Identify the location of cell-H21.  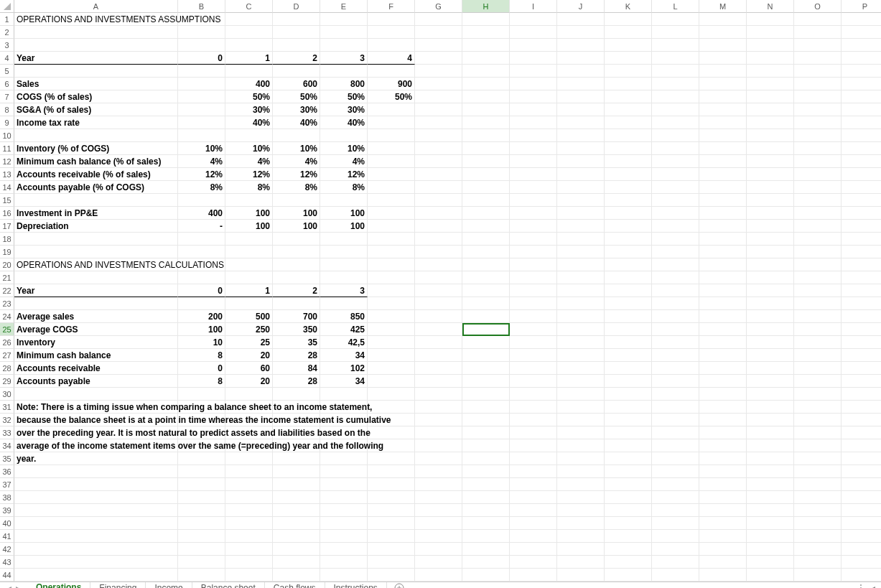
(486, 278).